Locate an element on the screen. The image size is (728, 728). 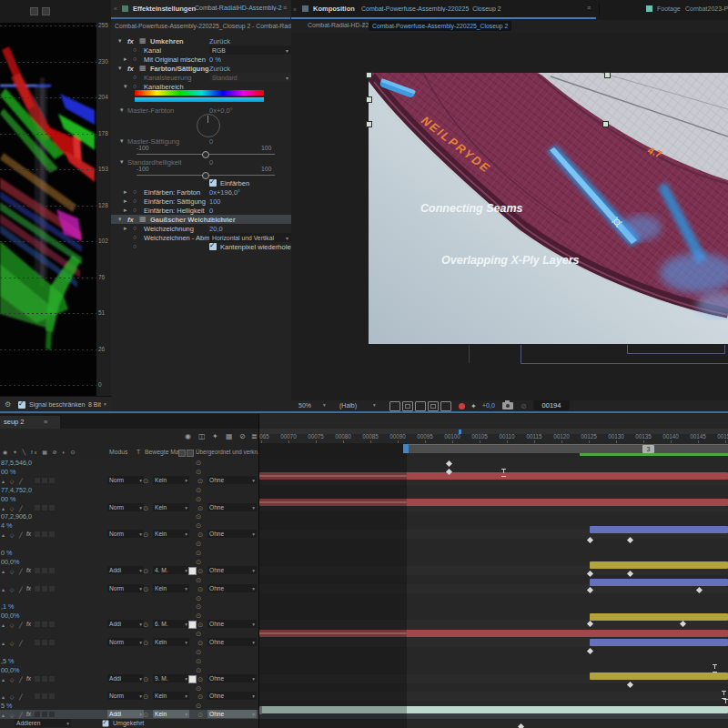
roi-icon is located at coordinates (395, 406).